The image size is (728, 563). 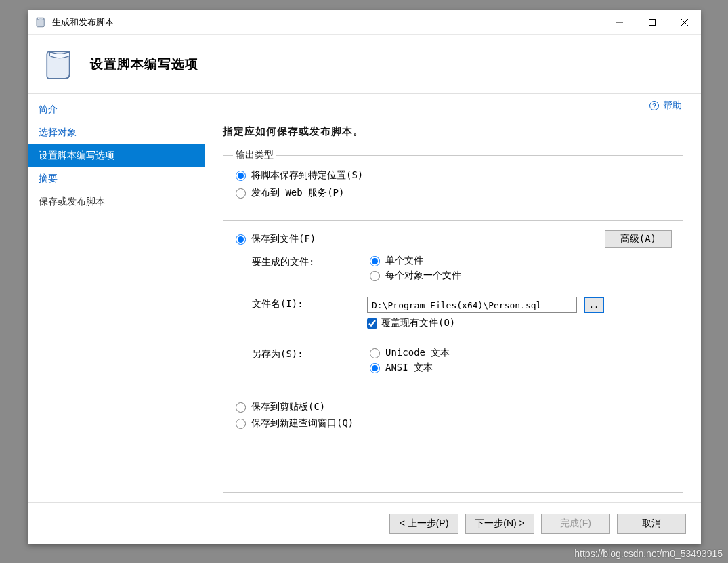 I want to click on radio-unicode-text: Unicode 文本, so click(x=519, y=353).